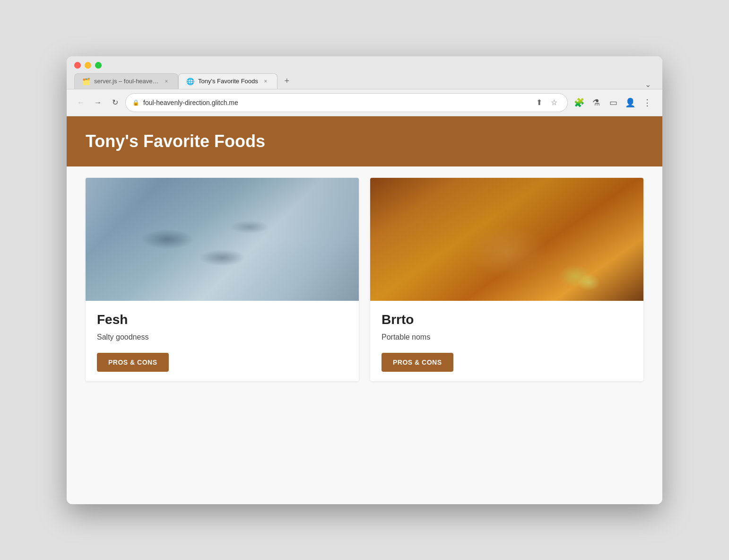  I want to click on tab-site: 🌐 Tony's Favorite Foods ×, so click(228, 81).